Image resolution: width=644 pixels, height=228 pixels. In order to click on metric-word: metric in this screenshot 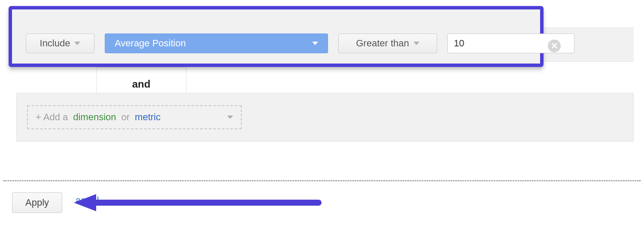, I will do `click(148, 117)`.